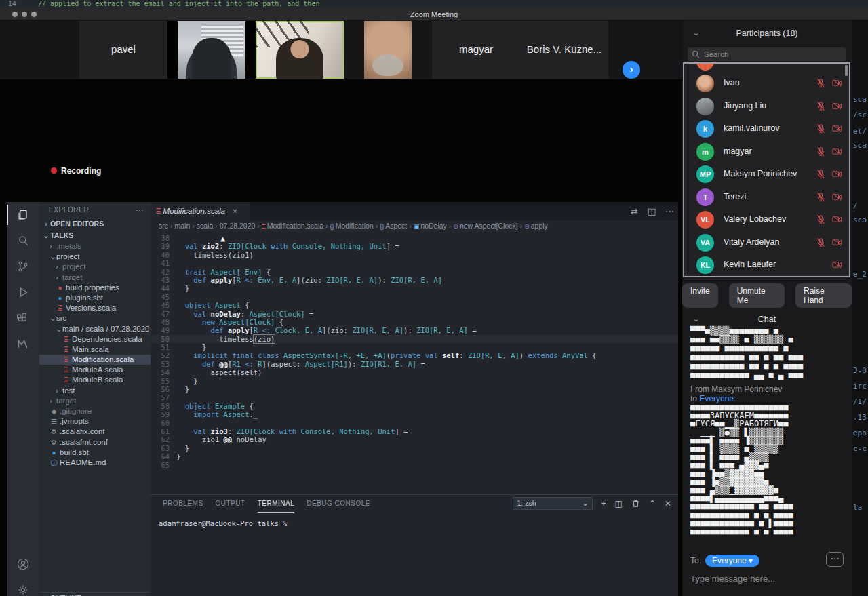 This screenshot has width=868, height=596. What do you see at coordinates (766, 152) in the screenshot?
I see `participant-row-magyar: mmagyar` at bounding box center [766, 152].